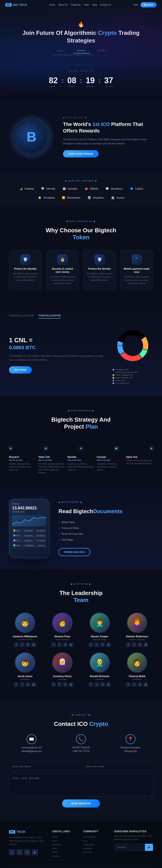 This screenshot has width=162, height=868. I want to click on footer-social-icon-3: ▶, so click(35, 852).